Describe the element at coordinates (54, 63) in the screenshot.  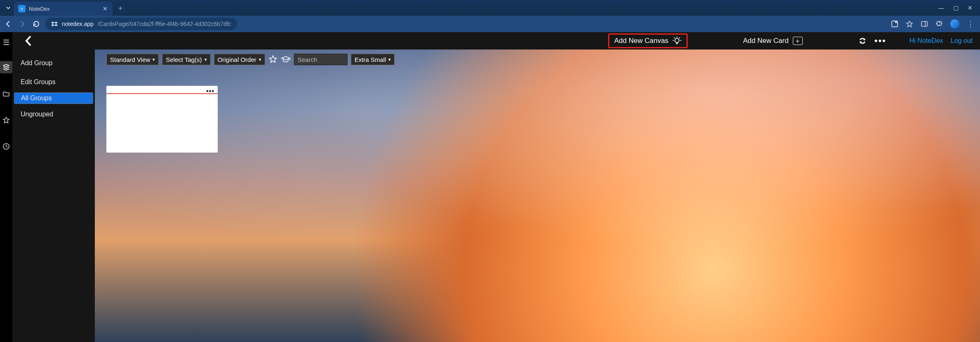
I see `sidebar-item-add-group: Add Group` at that location.